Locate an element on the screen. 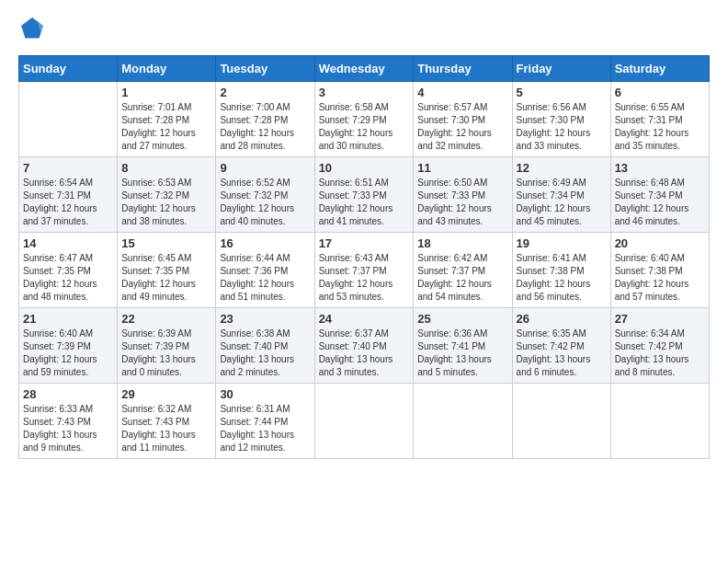  day-info: Sunrise: 6:34 AM Sunset: 7:42 PM Dayligh… is located at coordinates (660, 353).